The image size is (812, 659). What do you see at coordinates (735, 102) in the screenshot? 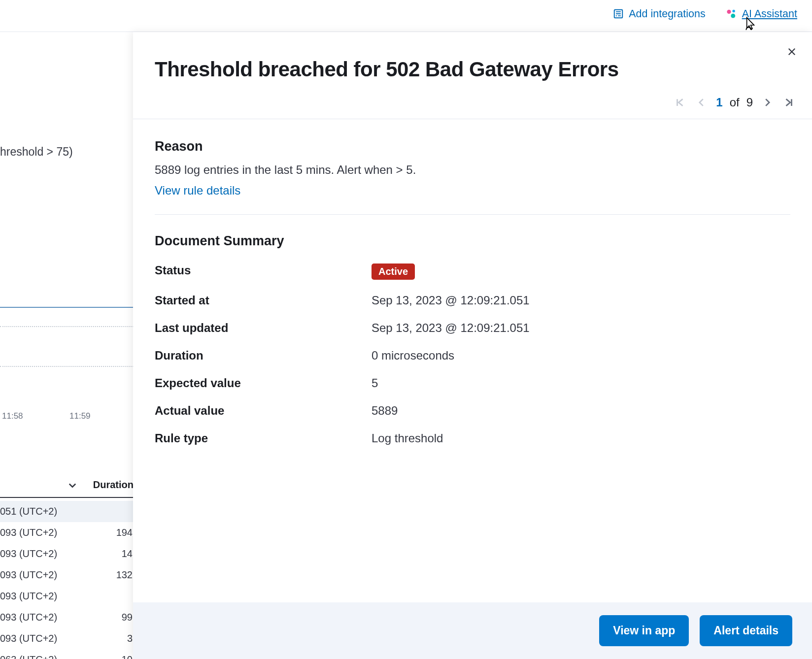
I see `pager-of: of` at bounding box center [735, 102].